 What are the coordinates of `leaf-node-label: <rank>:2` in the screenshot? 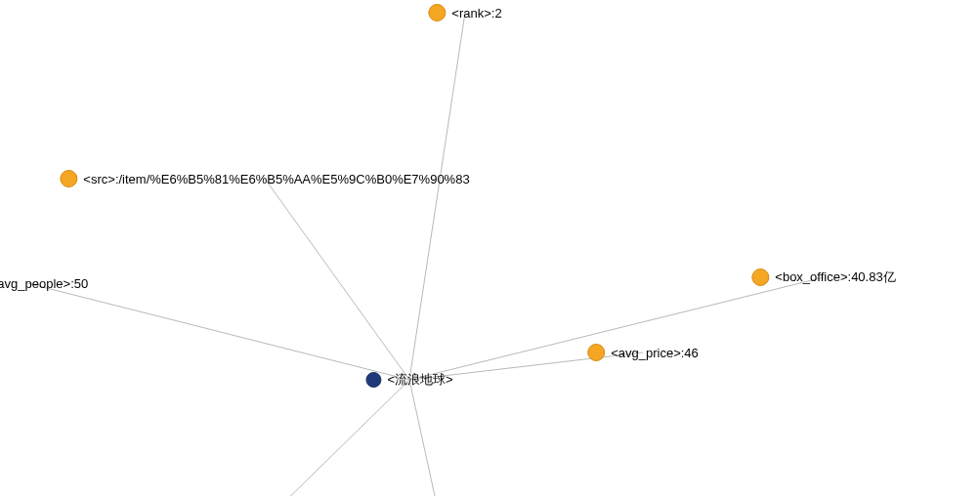 It's located at (477, 14).